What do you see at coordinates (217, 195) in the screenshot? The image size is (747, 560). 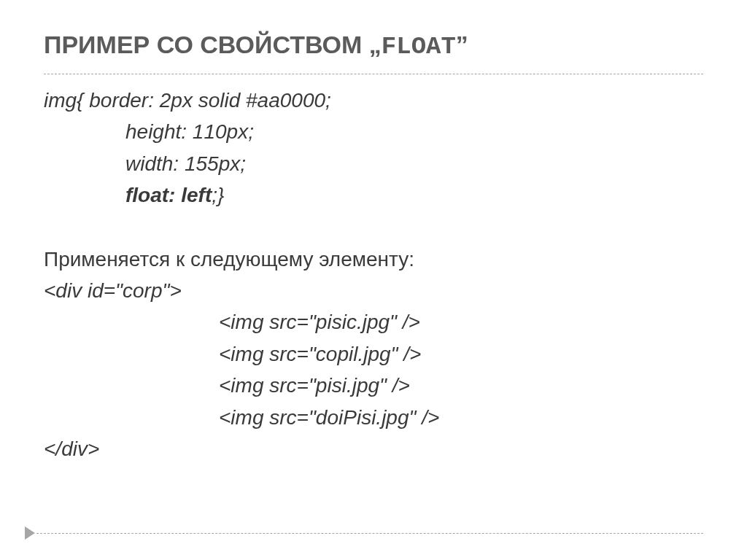 I see `css-line-4b: ;}` at bounding box center [217, 195].